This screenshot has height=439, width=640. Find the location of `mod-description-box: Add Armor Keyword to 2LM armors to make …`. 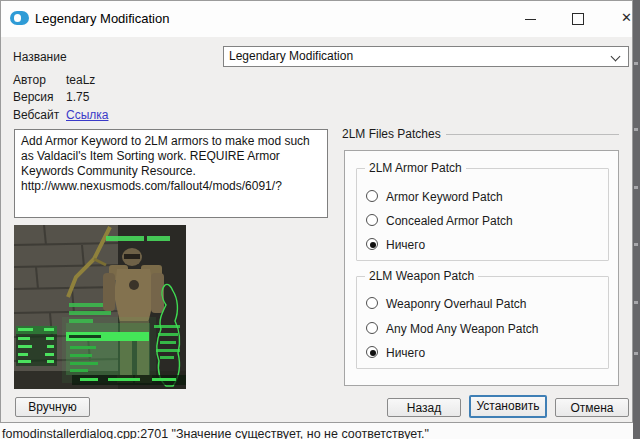

mod-description-box: Add Armor Keyword to 2LM armors to make … is located at coordinates (171, 174).